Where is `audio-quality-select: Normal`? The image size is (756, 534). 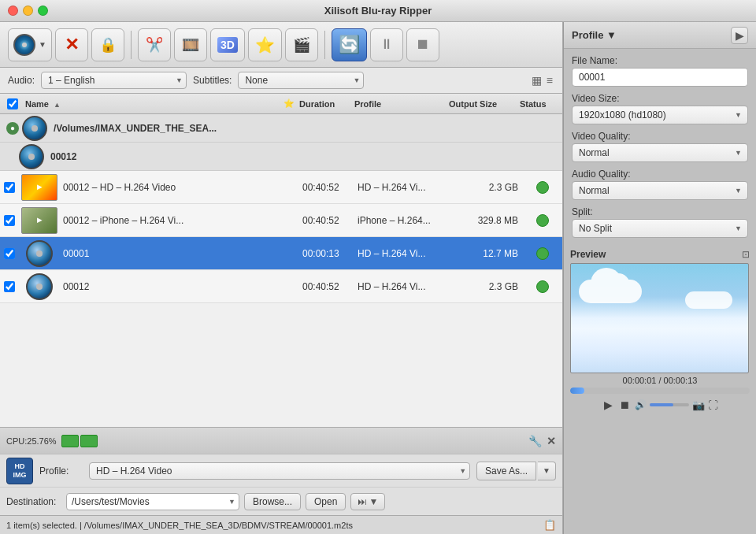 audio-quality-select: Normal is located at coordinates (660, 191).